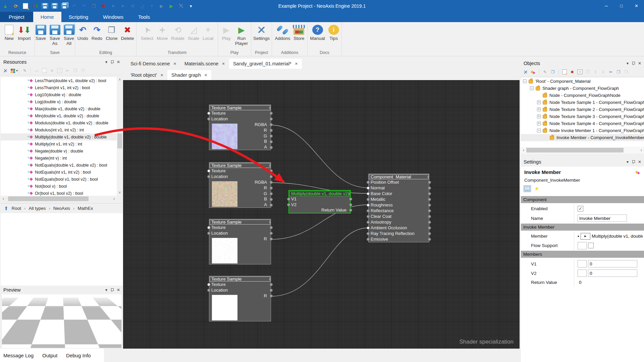 The width and height of the screenshot is (644, 362). What do you see at coordinates (240, 299) in the screenshot?
I see `node-texture-sample-4: Texture Sample Texture Location R` at bounding box center [240, 299].